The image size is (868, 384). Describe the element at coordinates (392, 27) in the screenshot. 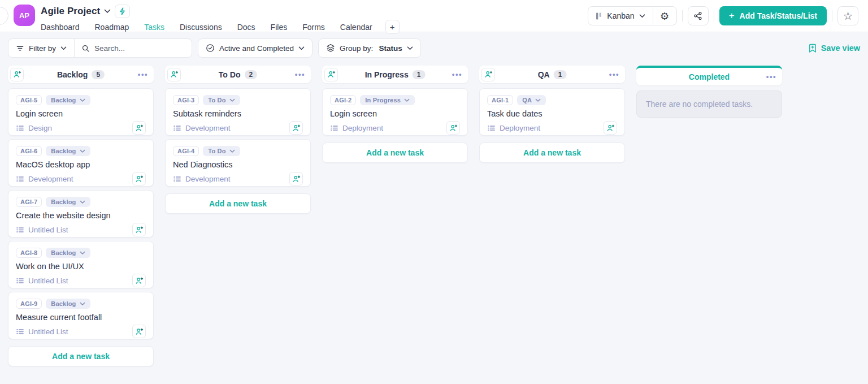

I see `add-tab-button: +` at that location.